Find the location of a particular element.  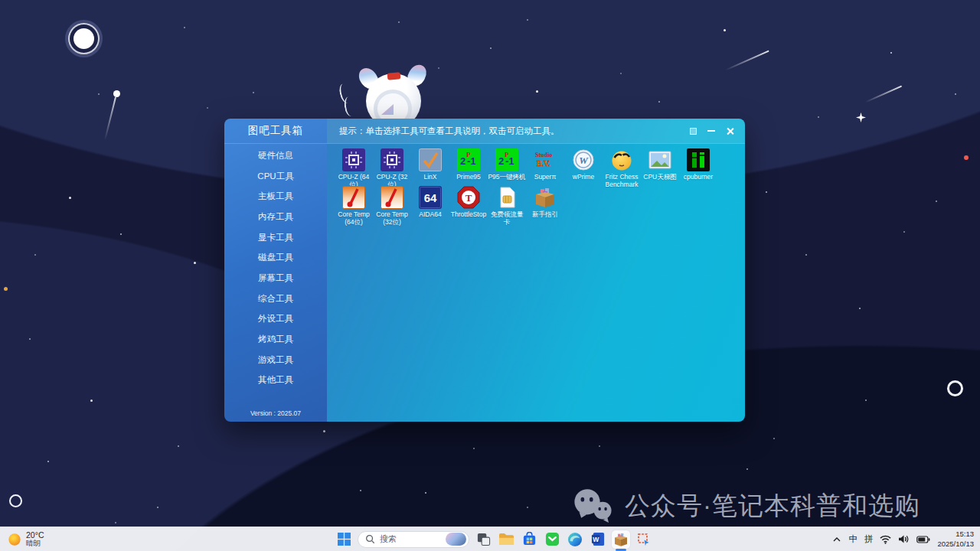

task-view-icon is located at coordinates (484, 539).